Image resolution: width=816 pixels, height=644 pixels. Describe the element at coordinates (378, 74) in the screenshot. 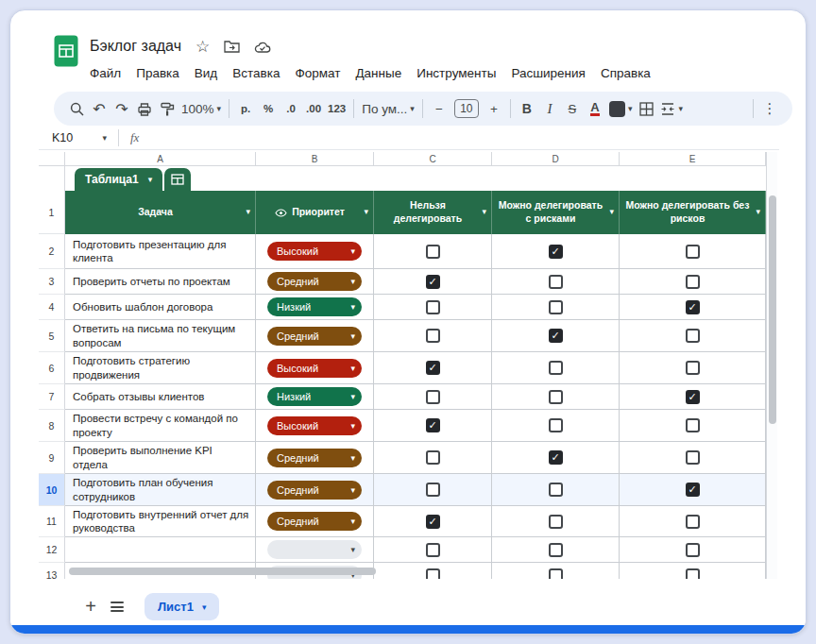

I see `menu-item-5: Данные` at that location.